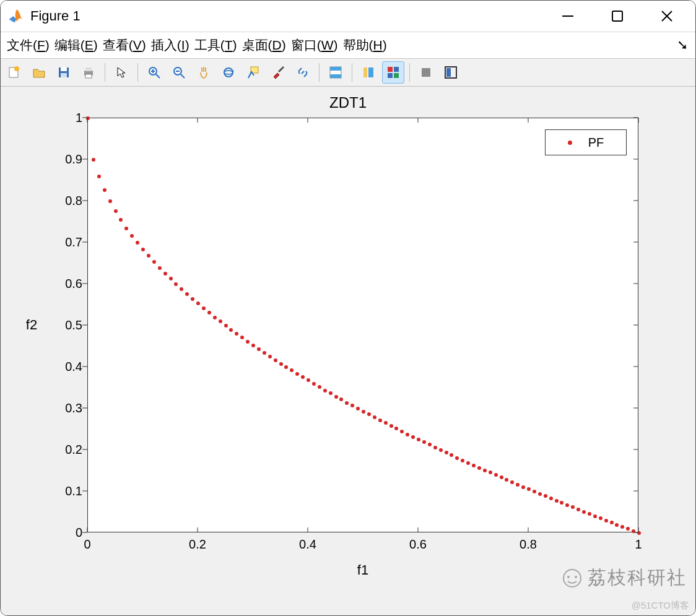 The width and height of the screenshot is (696, 616). What do you see at coordinates (204, 72) in the screenshot?
I see `pan-icon` at bounding box center [204, 72].